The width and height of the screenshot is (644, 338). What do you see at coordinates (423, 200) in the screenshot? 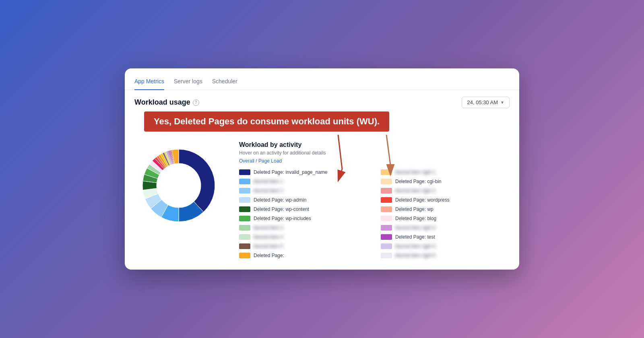
I see `legend-label: Deleted Page: wordpress` at bounding box center [423, 200].